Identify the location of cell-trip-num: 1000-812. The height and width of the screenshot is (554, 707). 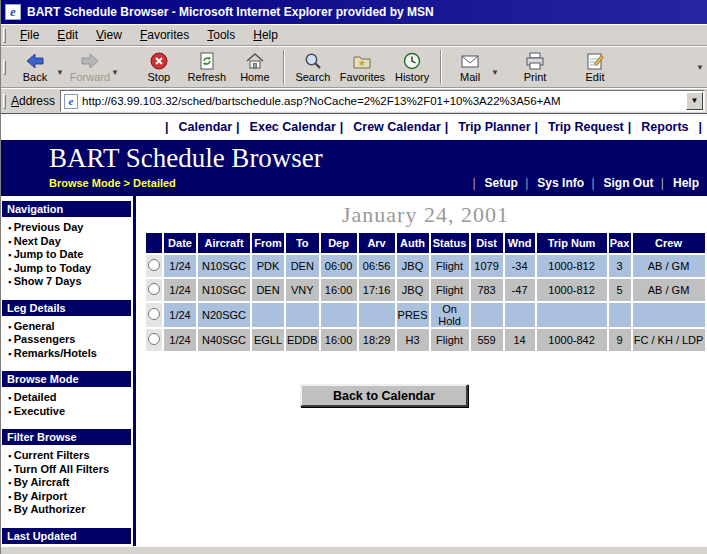
(572, 290).